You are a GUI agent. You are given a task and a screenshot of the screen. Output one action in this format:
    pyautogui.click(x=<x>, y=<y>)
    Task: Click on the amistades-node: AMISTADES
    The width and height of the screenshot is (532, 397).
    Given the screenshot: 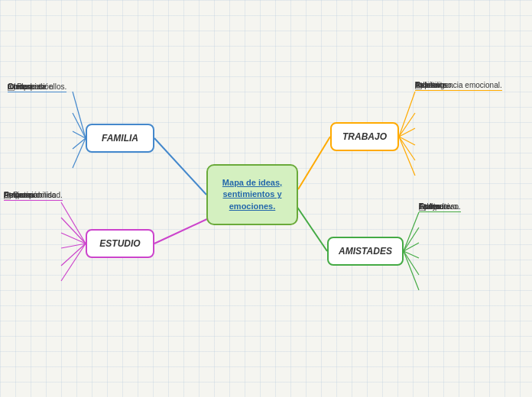 What is the action you would take?
    pyautogui.click(x=365, y=251)
    